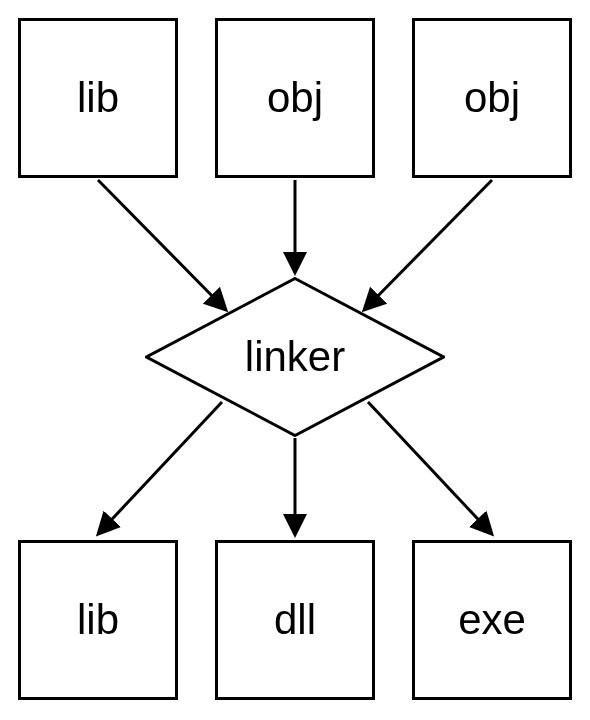 The image size is (590, 720). I want to click on output-label-exe: exe, so click(492, 620).